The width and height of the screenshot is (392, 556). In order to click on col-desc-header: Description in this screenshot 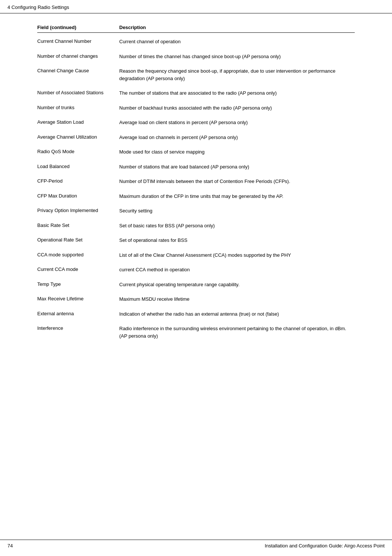, I will do `click(237, 28)`.